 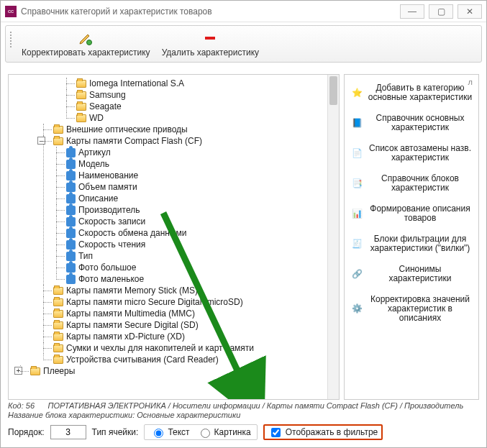 I want to click on side-item-icon: 📑, so click(x=357, y=183).